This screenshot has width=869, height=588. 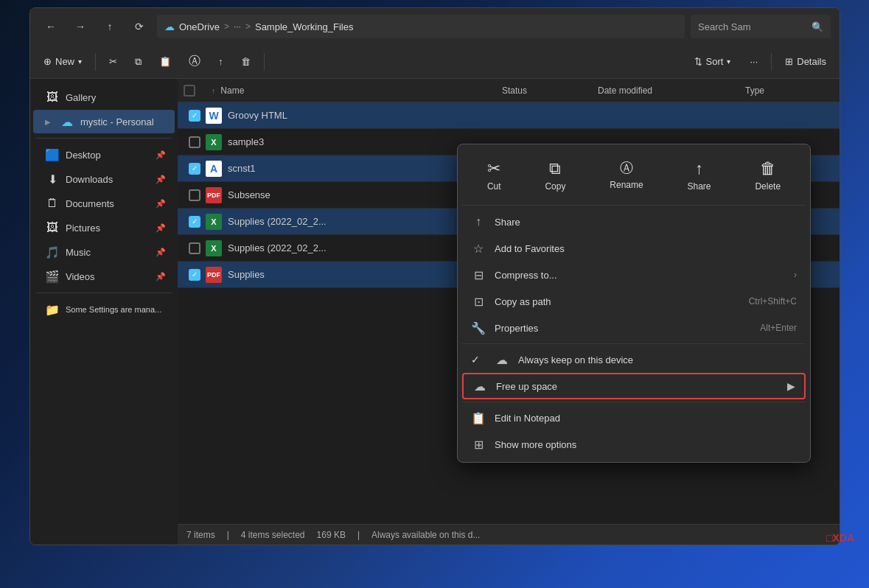 I want to click on details-button: ⊞ Details, so click(x=806, y=62).